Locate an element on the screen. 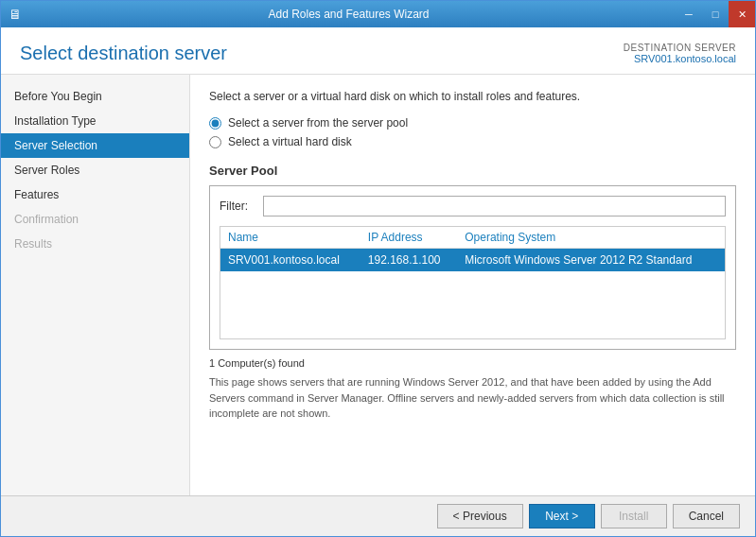  title-bar-controls: ─ □ ✕ is located at coordinates (715, 14).